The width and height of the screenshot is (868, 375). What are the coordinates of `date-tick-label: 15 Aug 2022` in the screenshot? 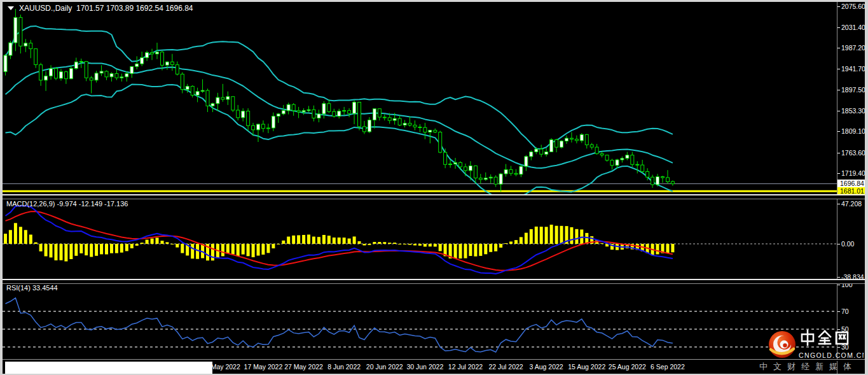 It's located at (586, 367).